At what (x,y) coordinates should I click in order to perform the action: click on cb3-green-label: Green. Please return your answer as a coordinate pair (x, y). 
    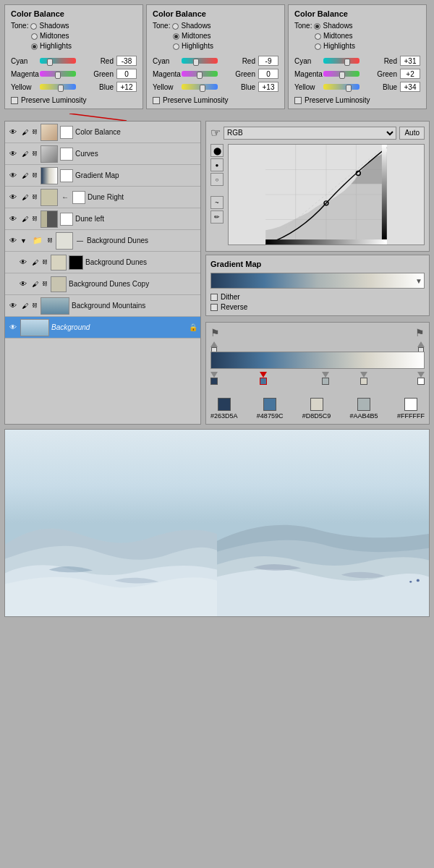
    Looking at the image, I should click on (379, 74).